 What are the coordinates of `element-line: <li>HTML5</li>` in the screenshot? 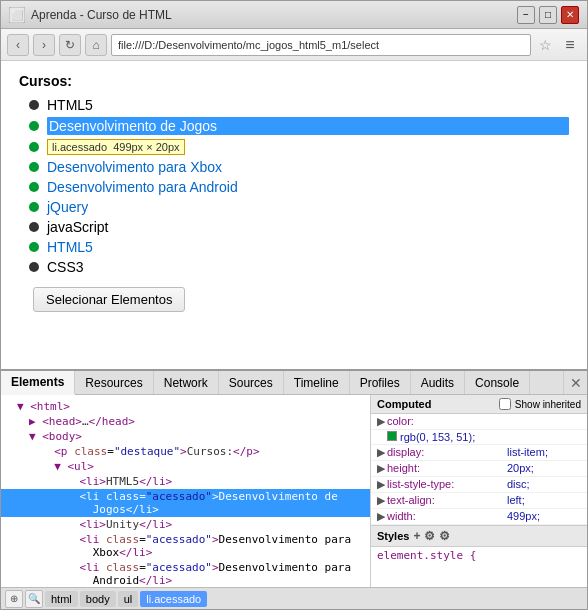 It's located at (186, 482).